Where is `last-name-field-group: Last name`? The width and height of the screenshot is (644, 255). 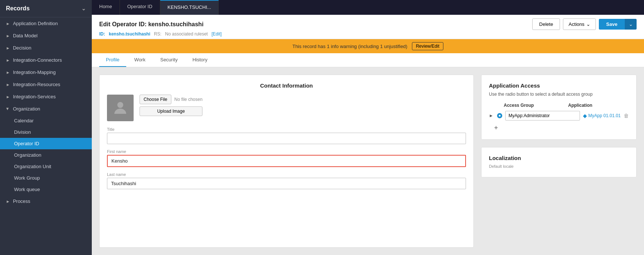 last-name-field-group: Last name is located at coordinates (286, 181).